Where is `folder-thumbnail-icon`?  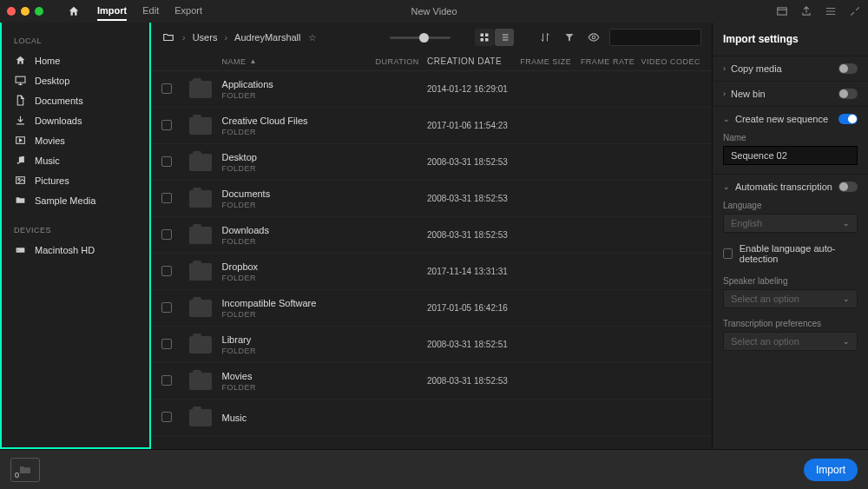 folder-thumbnail-icon is located at coordinates (201, 381).